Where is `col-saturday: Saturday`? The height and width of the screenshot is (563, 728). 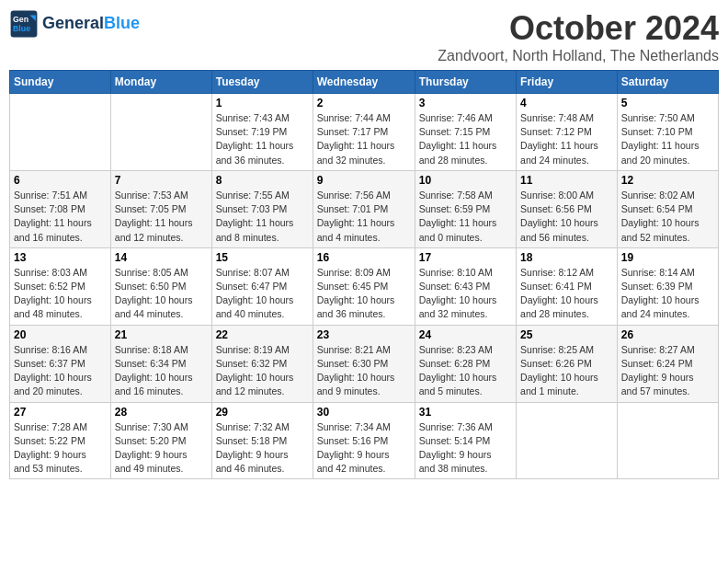
col-saturday: Saturday is located at coordinates (667, 83).